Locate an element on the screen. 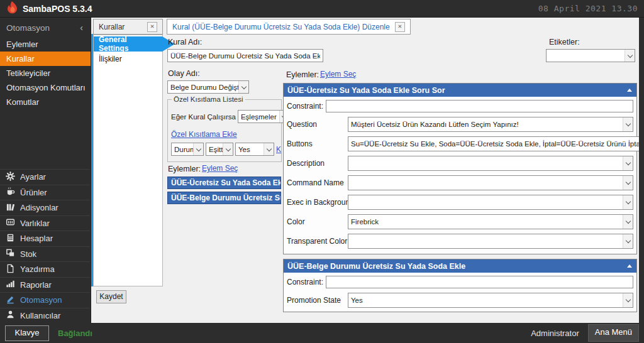  collapse-panel-icon: ‹ is located at coordinates (82, 28).